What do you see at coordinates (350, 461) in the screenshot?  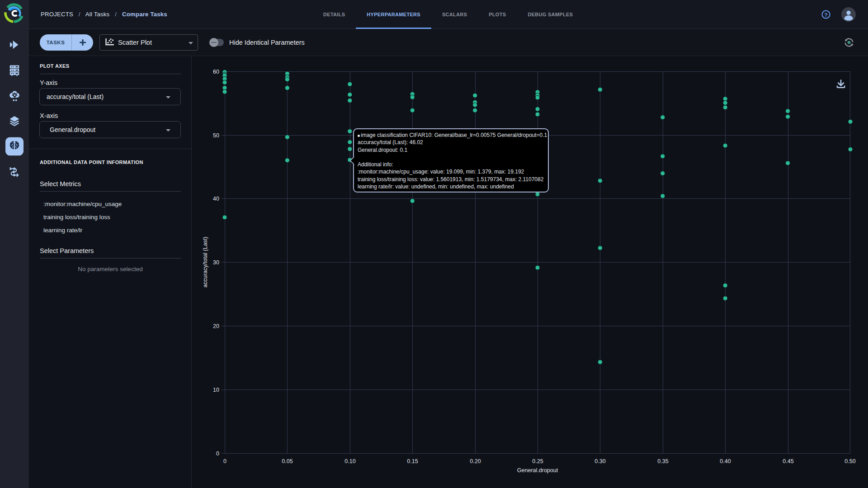 I see `svg-text: 0.10` at bounding box center [350, 461].